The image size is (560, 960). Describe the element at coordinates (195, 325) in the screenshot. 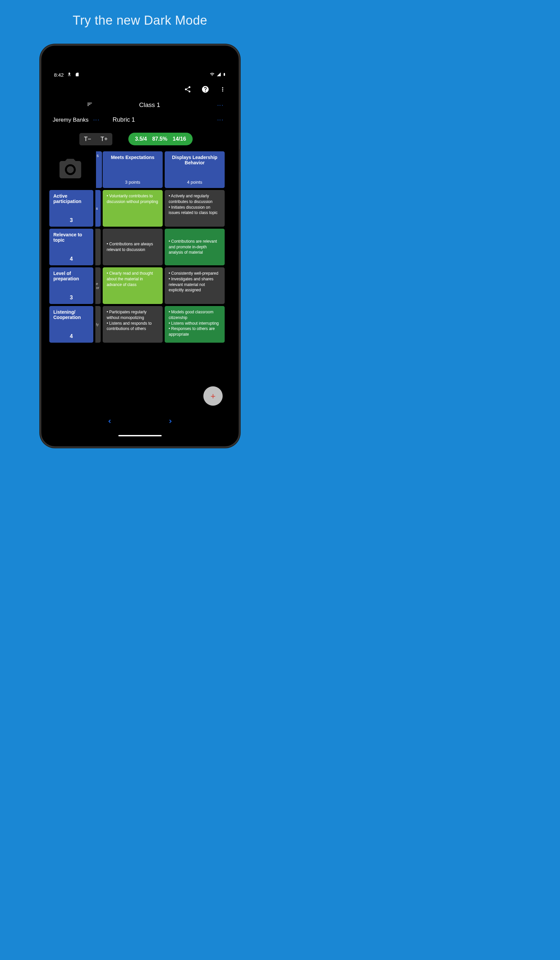

I see `rubric-cell: • Models good classroom citizenship • Li…` at that location.